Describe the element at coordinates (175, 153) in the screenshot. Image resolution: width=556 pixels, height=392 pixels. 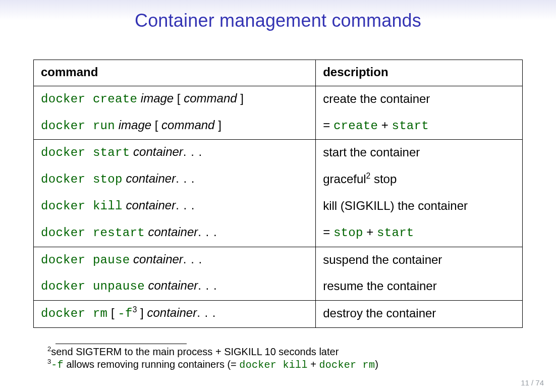
I see `command-cell: docker start container. . .` at that location.